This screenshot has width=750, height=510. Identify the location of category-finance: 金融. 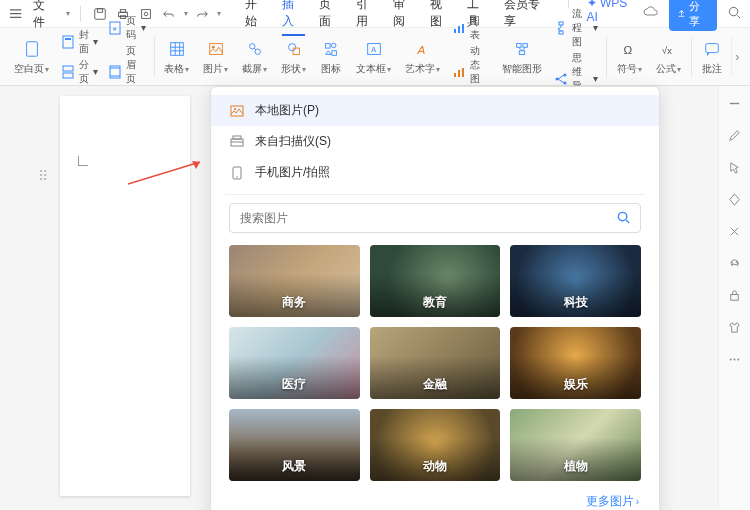
(436, 363).